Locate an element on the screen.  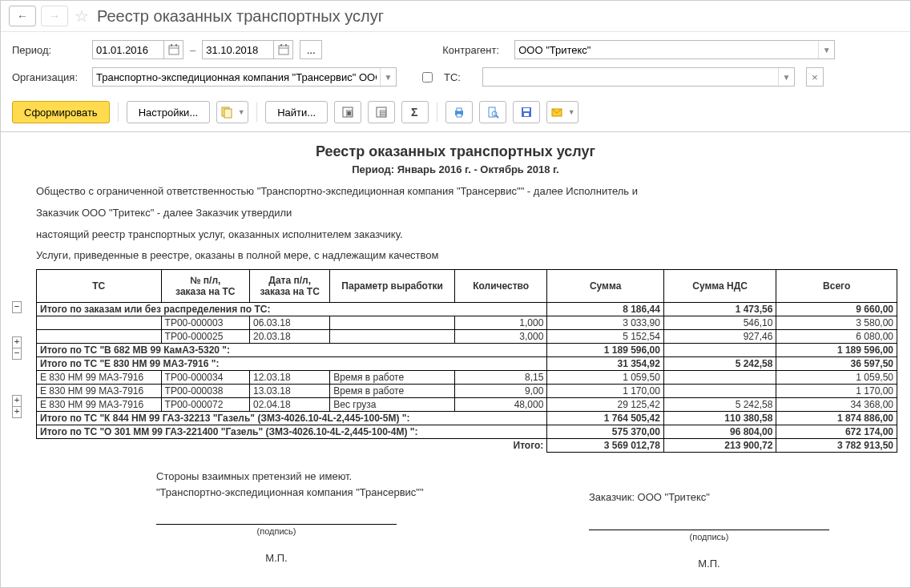
grand-total-label: Итого: is located at coordinates (292, 445).